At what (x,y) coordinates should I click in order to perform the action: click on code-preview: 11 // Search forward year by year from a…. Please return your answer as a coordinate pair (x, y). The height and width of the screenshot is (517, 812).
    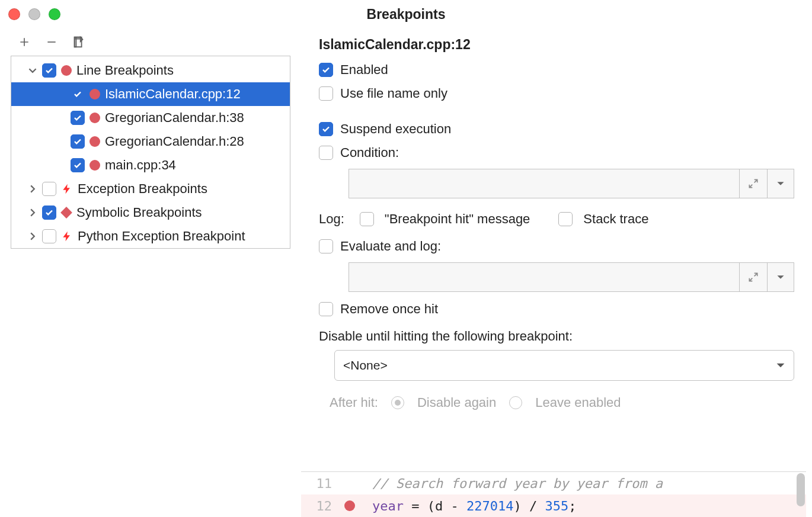
    Looking at the image, I should click on (554, 494).